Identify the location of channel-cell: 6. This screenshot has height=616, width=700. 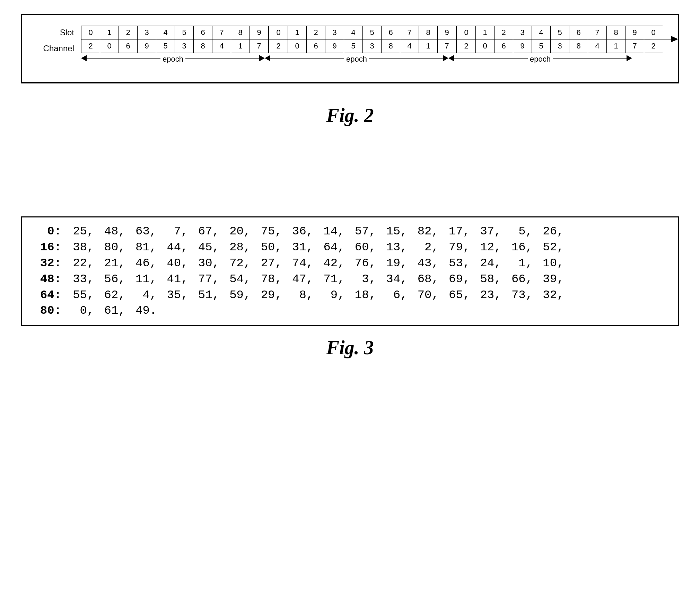
(316, 46).